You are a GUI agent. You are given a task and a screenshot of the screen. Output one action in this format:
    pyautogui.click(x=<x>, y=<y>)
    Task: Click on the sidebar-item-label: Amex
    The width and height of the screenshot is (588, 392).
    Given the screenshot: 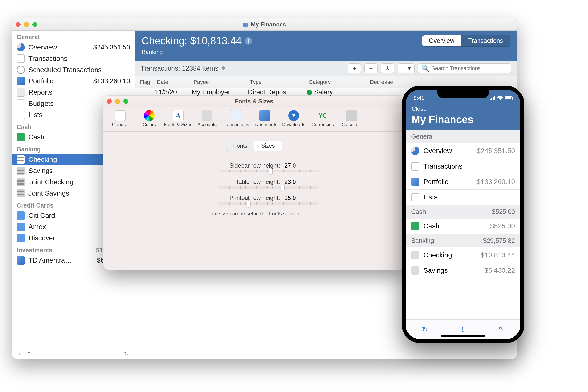 What is the action you would take?
    pyautogui.click(x=70, y=227)
    